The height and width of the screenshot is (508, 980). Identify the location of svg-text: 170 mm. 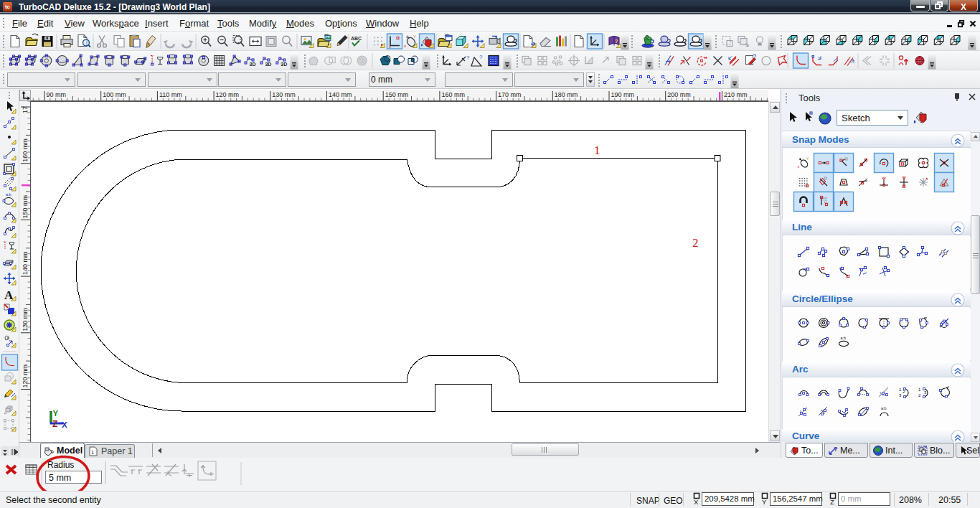
(509, 95).